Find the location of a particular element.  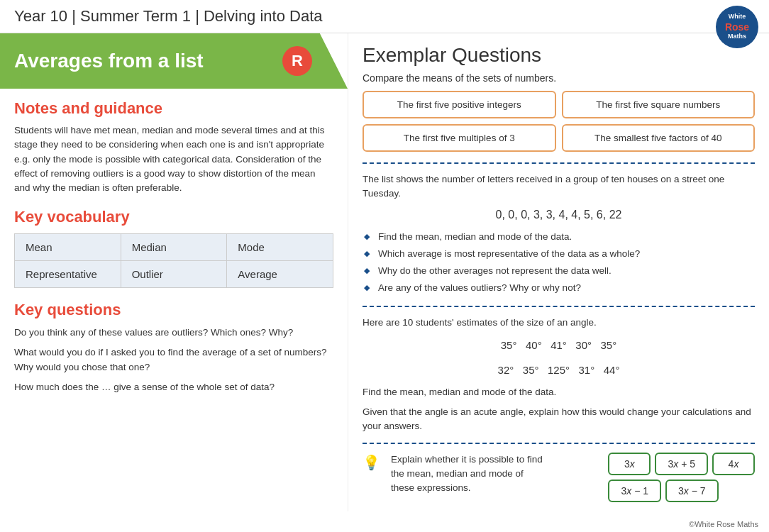

notes-text: Students will have met mean, median and … is located at coordinates (174, 159).